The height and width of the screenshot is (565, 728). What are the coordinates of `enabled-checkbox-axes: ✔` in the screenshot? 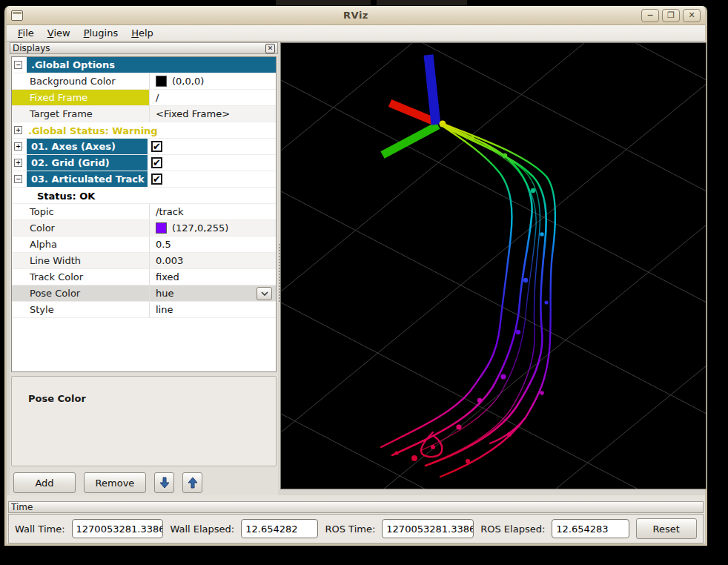 It's located at (157, 147).